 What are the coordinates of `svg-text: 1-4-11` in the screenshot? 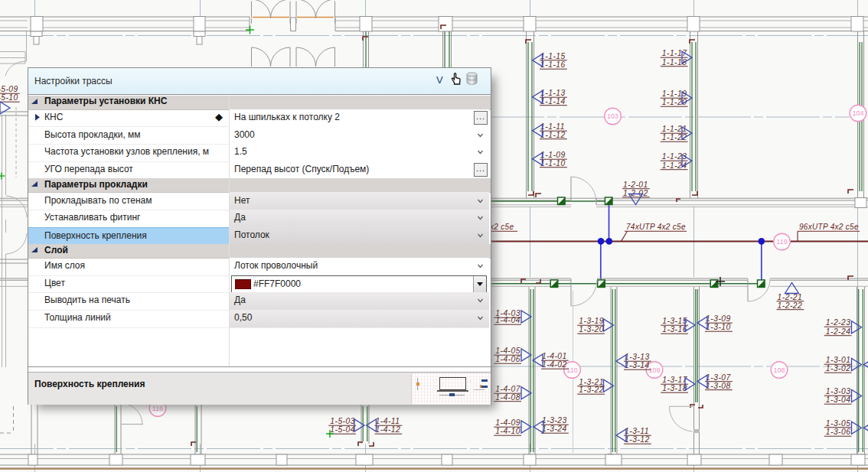 It's located at (388, 421).